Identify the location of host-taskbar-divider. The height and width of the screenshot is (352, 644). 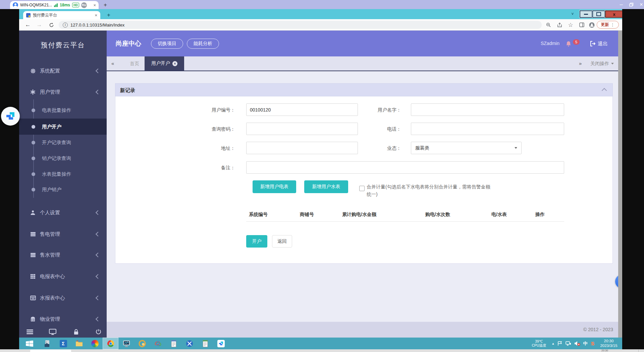
(639, 351).